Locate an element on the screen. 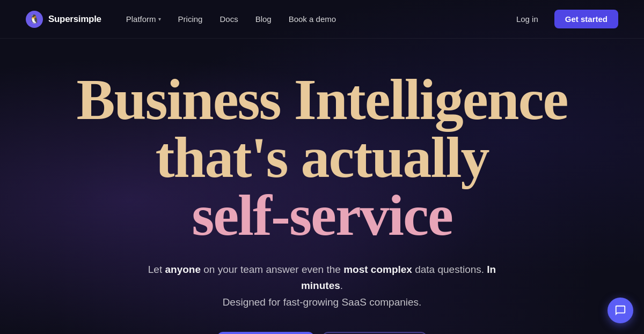 The height and width of the screenshot is (334, 644). subtitle-text-2: on your team answer even the is located at coordinates (272, 269).